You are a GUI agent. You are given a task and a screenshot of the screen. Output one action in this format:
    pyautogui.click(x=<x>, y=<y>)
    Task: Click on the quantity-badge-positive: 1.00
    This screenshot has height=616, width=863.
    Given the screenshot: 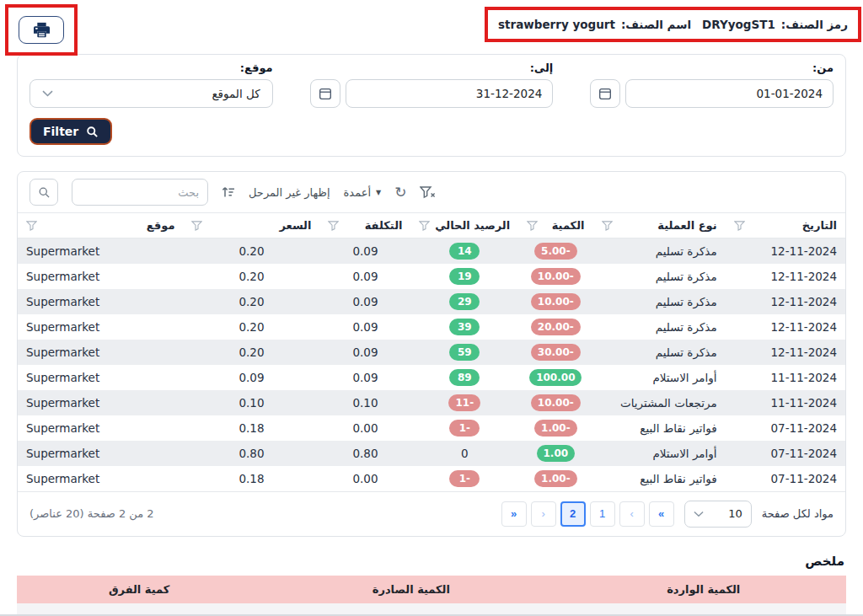 What is the action you would take?
    pyautogui.click(x=556, y=453)
    